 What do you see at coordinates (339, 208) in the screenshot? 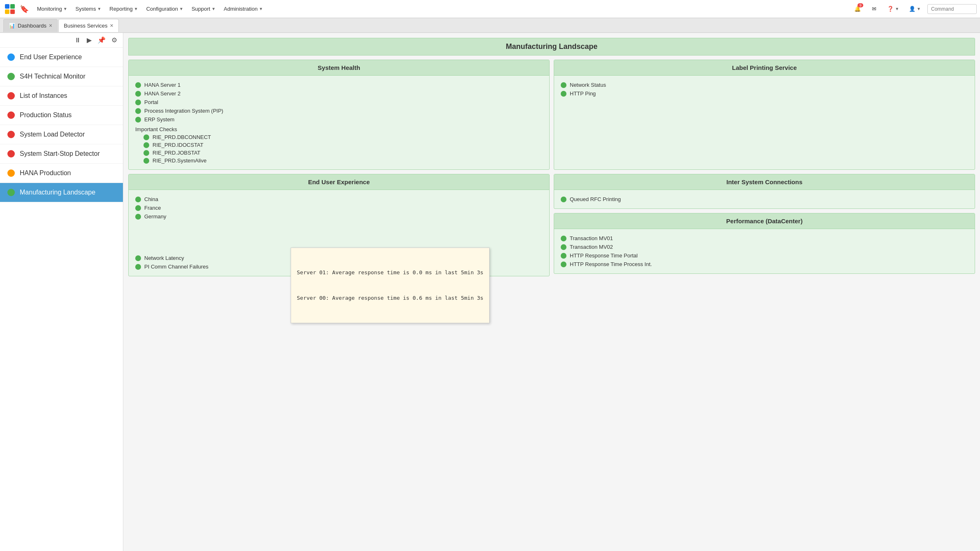
I see `list-item: France` at bounding box center [339, 208].